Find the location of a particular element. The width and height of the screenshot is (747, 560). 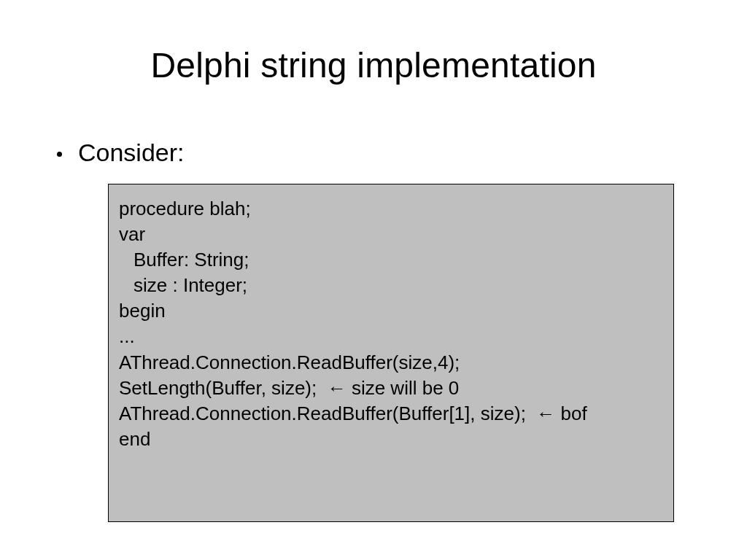

bullet-icon is located at coordinates (60, 155).